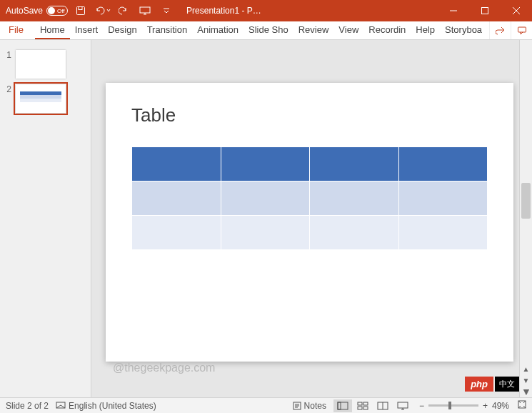 The height and width of the screenshot is (413, 532). I want to click on slide-counter: Slide 2 of 2, so click(27, 406).